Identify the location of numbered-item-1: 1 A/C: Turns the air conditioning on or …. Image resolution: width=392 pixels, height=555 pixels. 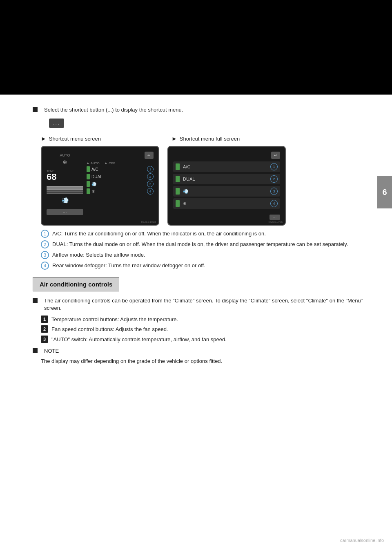
(204, 234).